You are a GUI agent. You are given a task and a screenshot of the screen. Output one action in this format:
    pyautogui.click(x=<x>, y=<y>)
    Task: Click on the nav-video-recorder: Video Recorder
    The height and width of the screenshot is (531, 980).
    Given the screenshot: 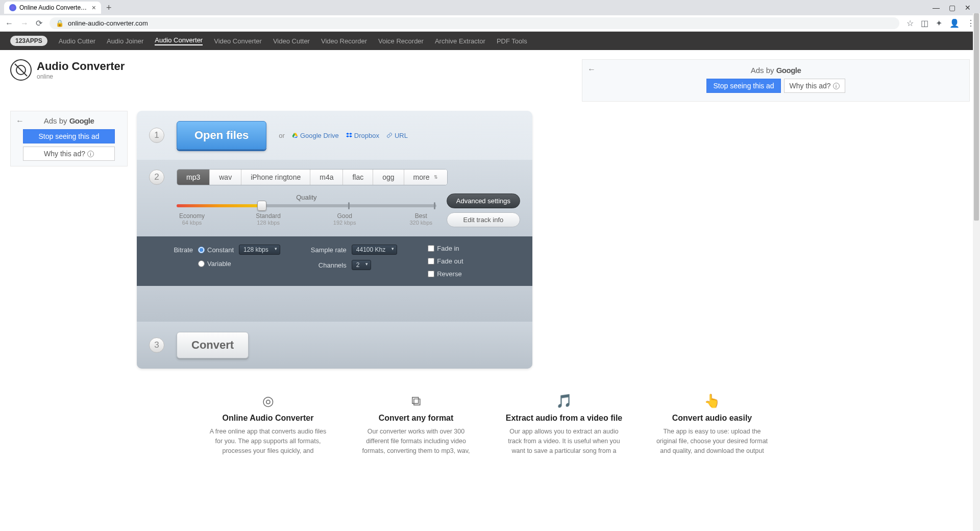 What is the action you would take?
    pyautogui.click(x=344, y=41)
    